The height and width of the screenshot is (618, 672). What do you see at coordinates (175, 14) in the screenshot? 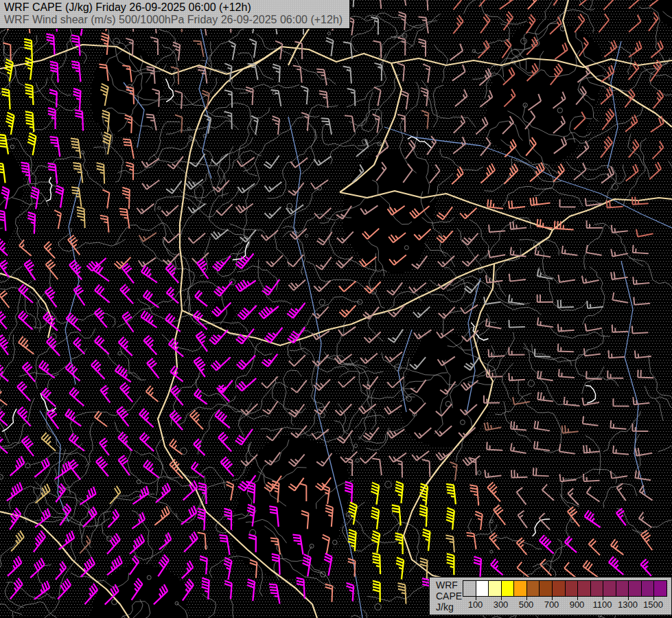
I see `title-box: WRF CAPE (J/kg) Friday 26-09-2025 06:00 …` at bounding box center [175, 14].